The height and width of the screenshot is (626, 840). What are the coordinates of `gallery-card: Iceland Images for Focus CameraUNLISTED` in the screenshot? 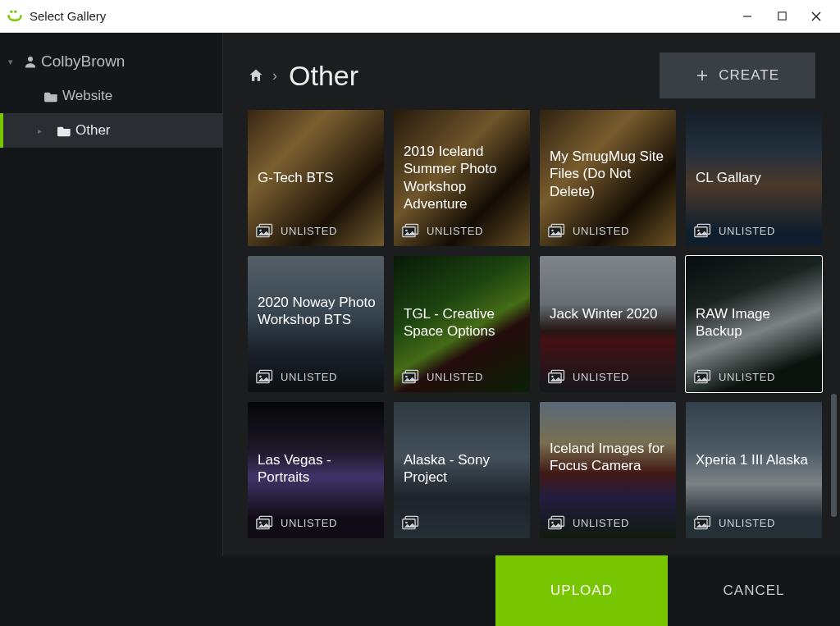 It's located at (608, 470).